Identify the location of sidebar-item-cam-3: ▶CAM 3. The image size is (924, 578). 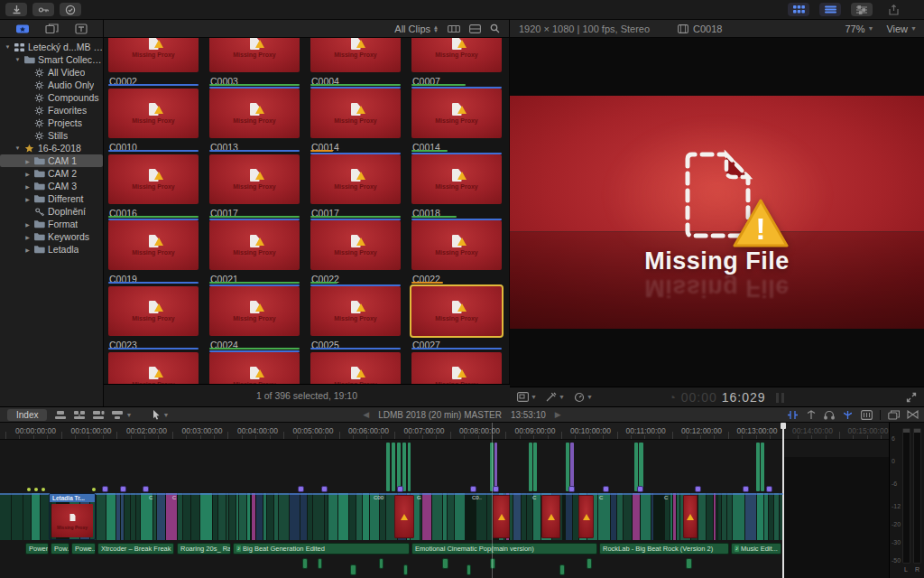
(51, 186).